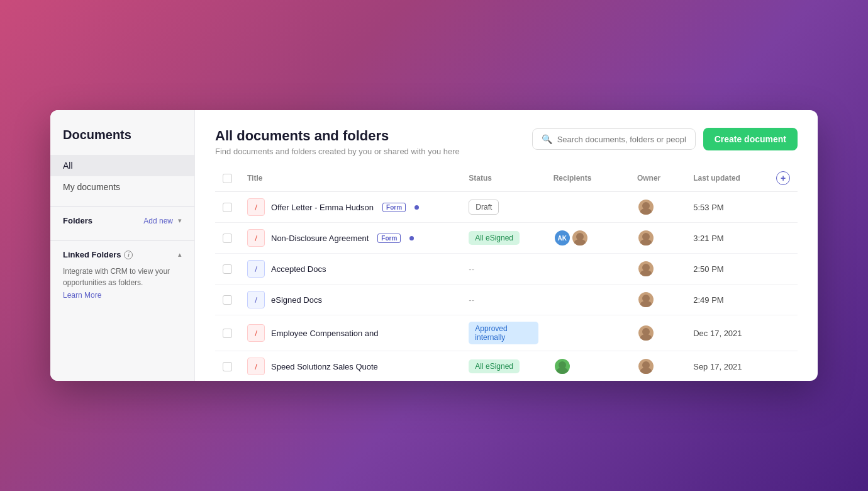 The width and height of the screenshot is (868, 491). I want to click on folders-chevron-down-icon: ▾, so click(180, 220).